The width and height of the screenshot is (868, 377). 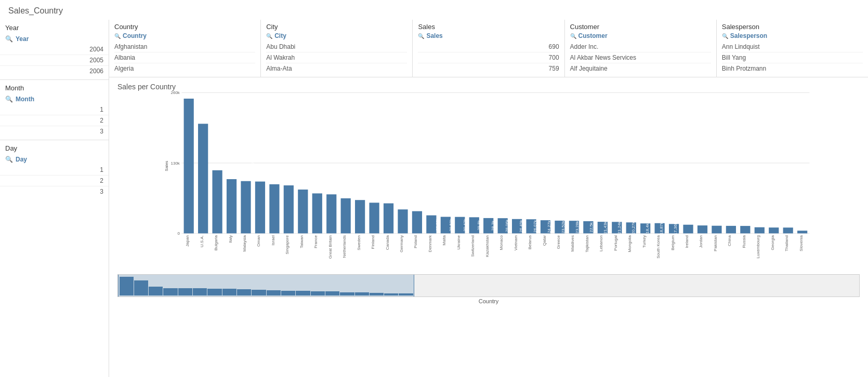 What do you see at coordinates (54, 39) in the screenshot?
I see `year-search-row: 🔍 Year` at bounding box center [54, 39].